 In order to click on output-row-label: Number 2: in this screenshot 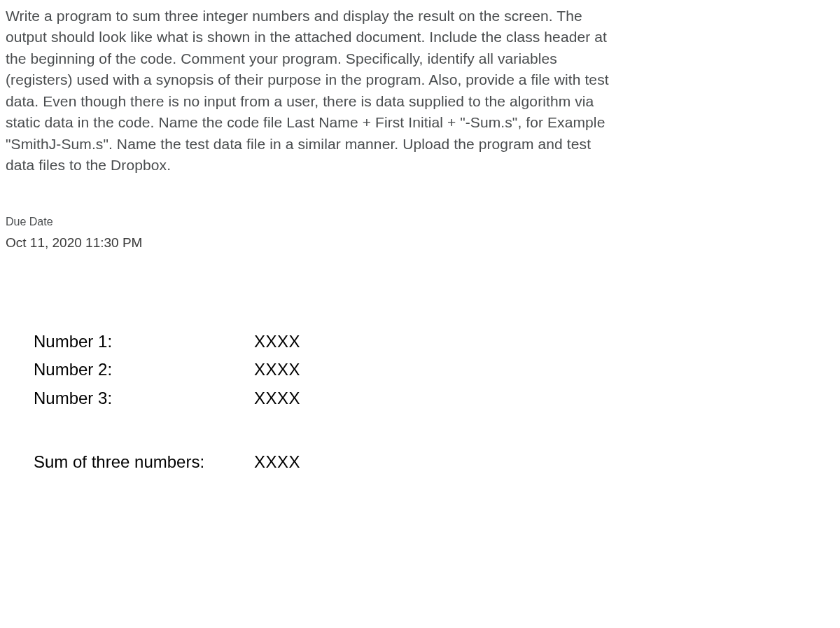, I will do `click(144, 370)`.